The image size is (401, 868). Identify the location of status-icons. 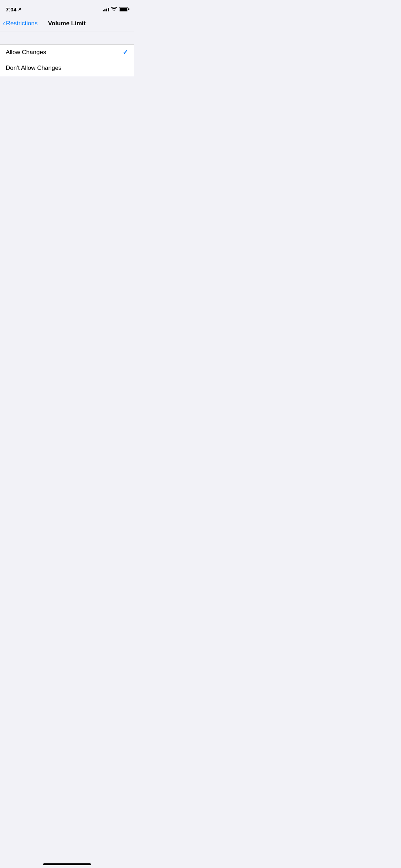
(115, 9).